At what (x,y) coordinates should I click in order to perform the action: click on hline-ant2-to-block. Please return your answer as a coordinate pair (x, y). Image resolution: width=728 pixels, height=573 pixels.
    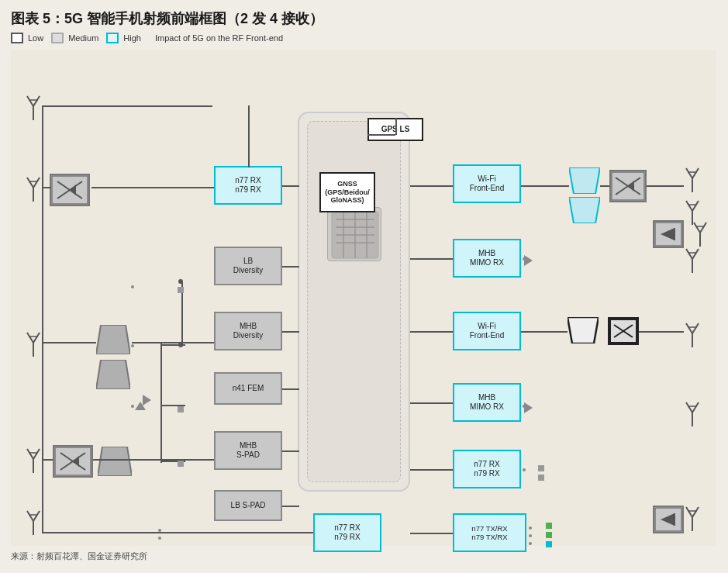
    Looking at the image, I should click on (153, 188).